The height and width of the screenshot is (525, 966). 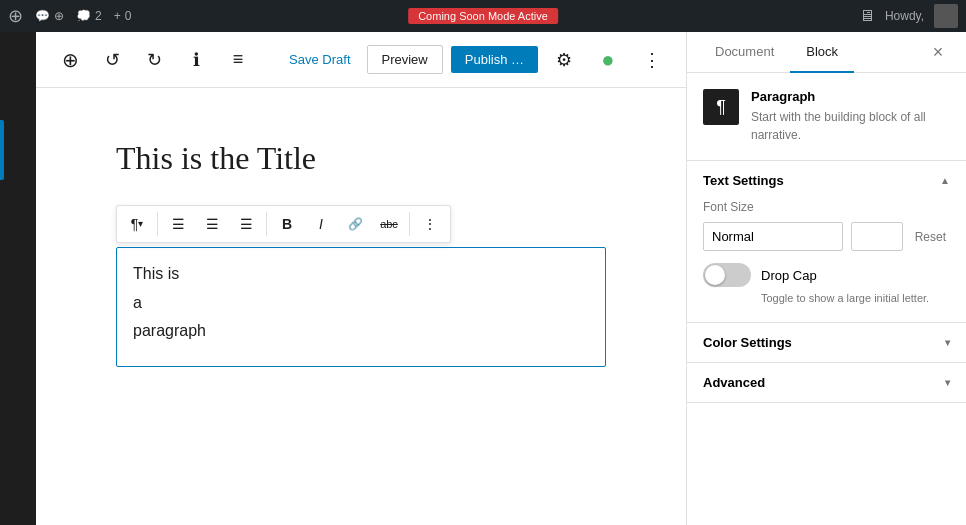 I want to click on paragraph-type-button: ¶ ▾, so click(x=137, y=224).